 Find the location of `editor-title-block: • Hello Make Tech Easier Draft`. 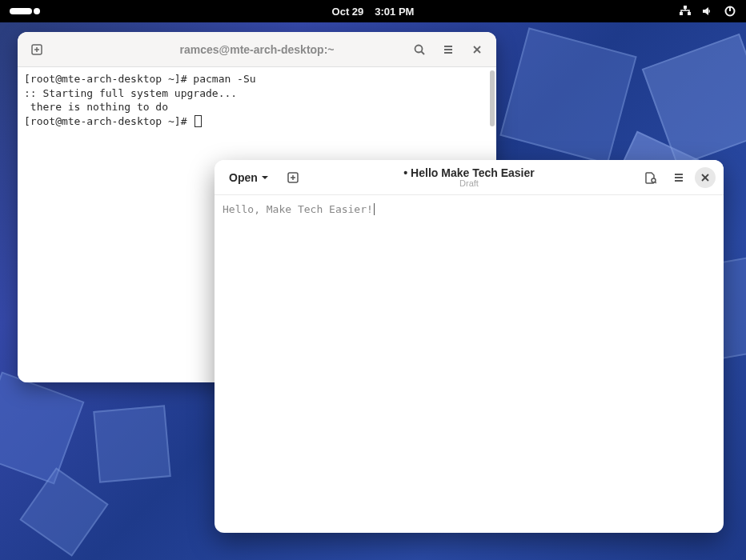

editor-title-block: • Hello Make Tech Easier Draft is located at coordinates (469, 178).